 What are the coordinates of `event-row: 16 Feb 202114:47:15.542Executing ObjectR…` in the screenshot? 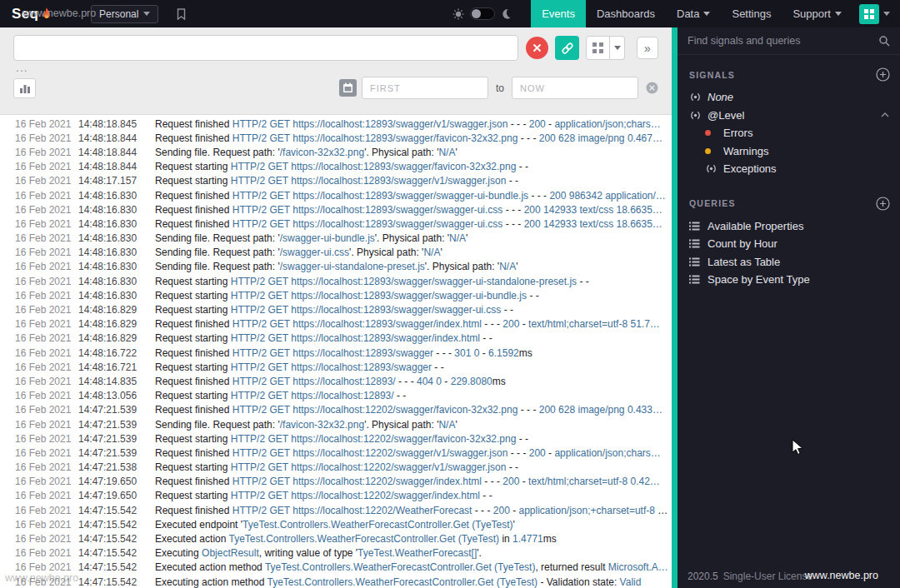 It's located at (336, 553).